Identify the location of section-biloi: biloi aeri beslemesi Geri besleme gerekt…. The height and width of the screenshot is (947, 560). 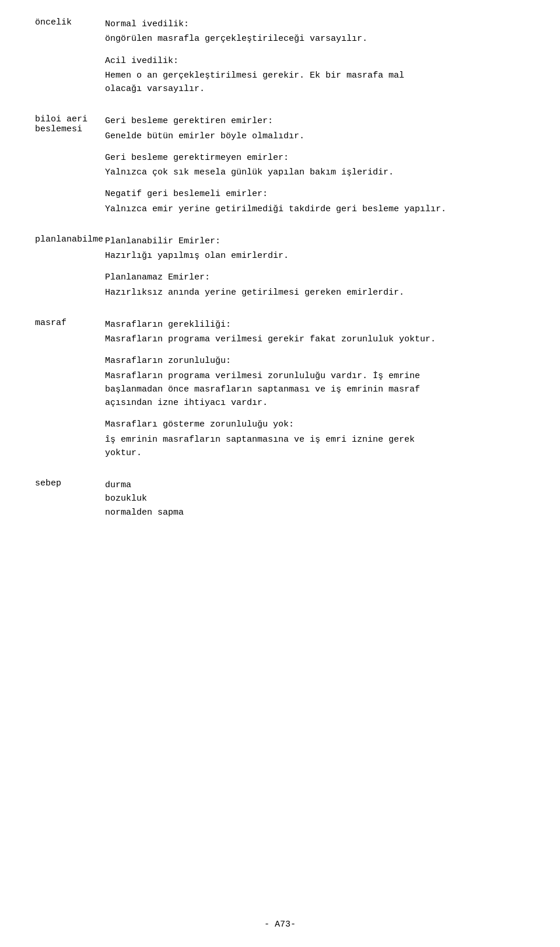
(280, 169).